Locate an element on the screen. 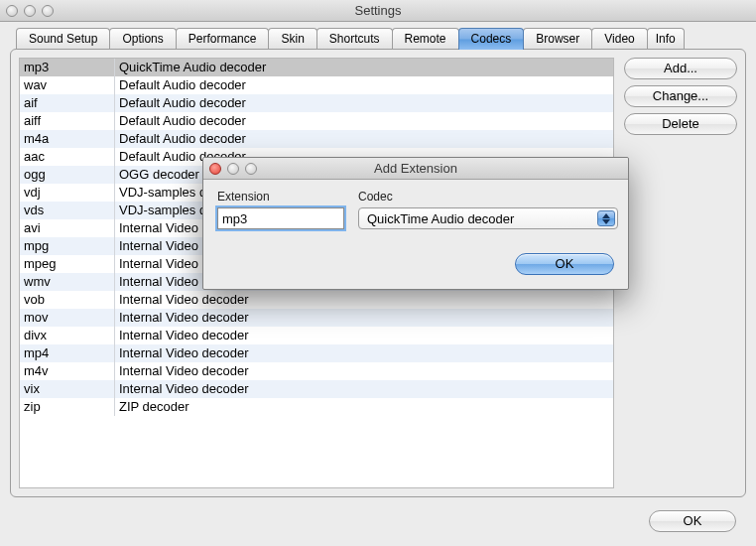  decoder-cell: ZIP decoder is located at coordinates (364, 407).